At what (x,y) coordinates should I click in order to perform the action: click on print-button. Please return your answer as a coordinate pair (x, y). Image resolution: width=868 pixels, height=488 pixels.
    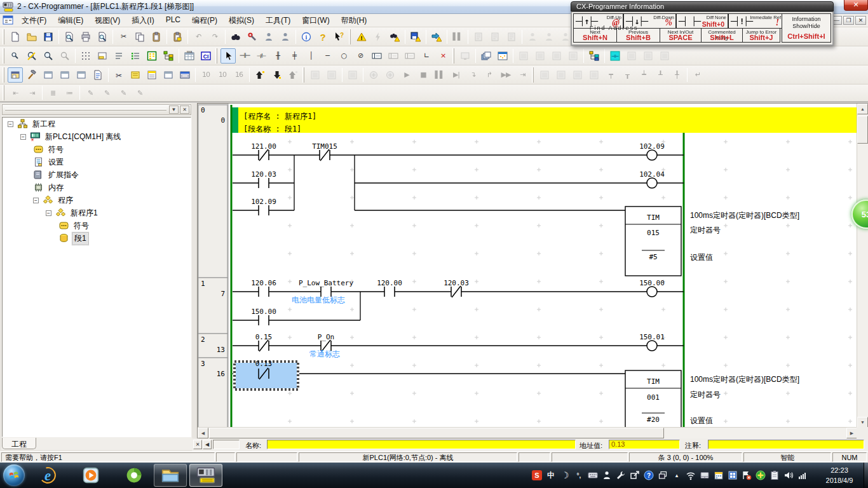
    Looking at the image, I should click on (86, 37).